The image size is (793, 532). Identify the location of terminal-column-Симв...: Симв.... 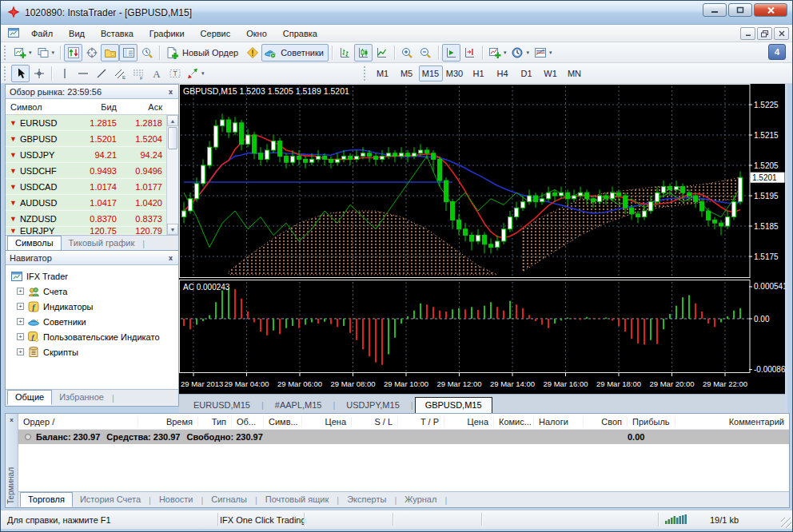
(283, 422).